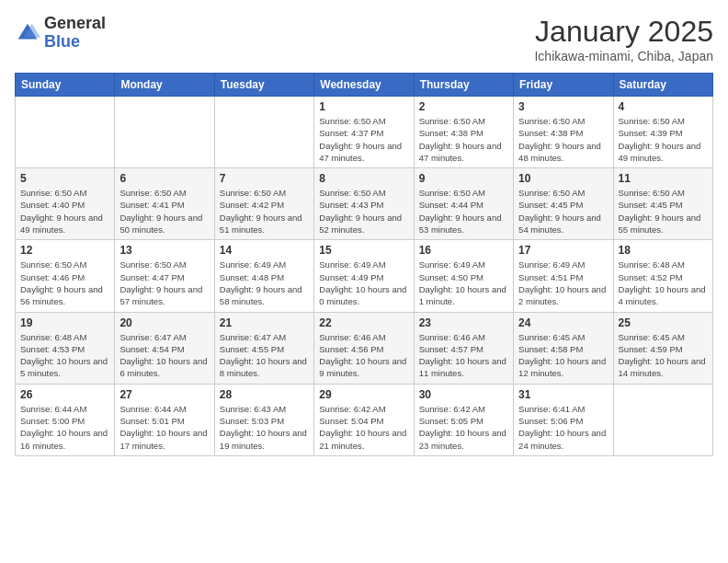 The height and width of the screenshot is (563, 728). I want to click on day-info: Sunrise: 6:50 AM Sunset: 4:39 PM Dayligh…, so click(664, 140).